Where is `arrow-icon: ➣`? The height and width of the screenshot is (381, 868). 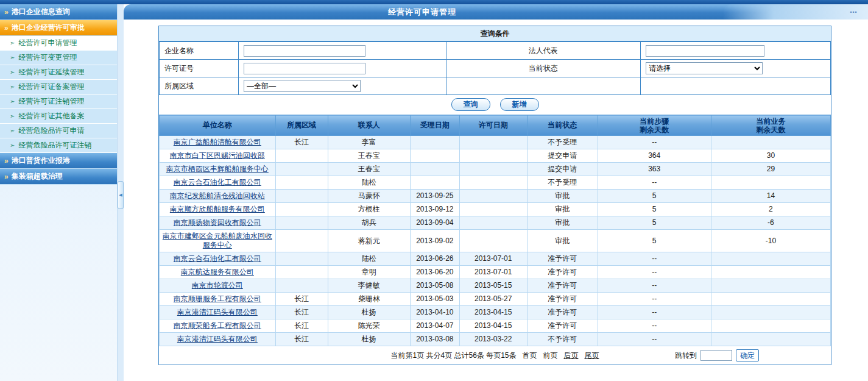
arrow-icon: ➣ is located at coordinates (12, 101).